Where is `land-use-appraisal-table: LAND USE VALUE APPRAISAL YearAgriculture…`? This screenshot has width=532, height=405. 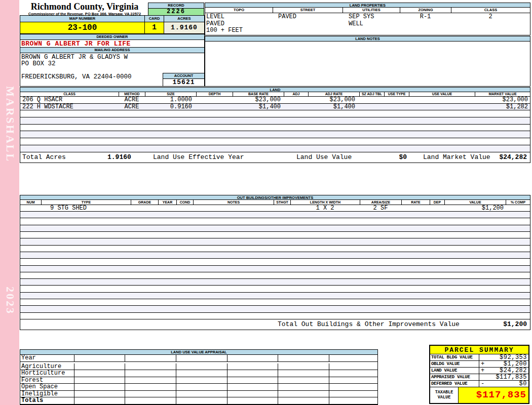
land-use-appraisal-table: LAND USE VALUE APPRAISAL YearAgriculture… is located at coordinates (199, 377).